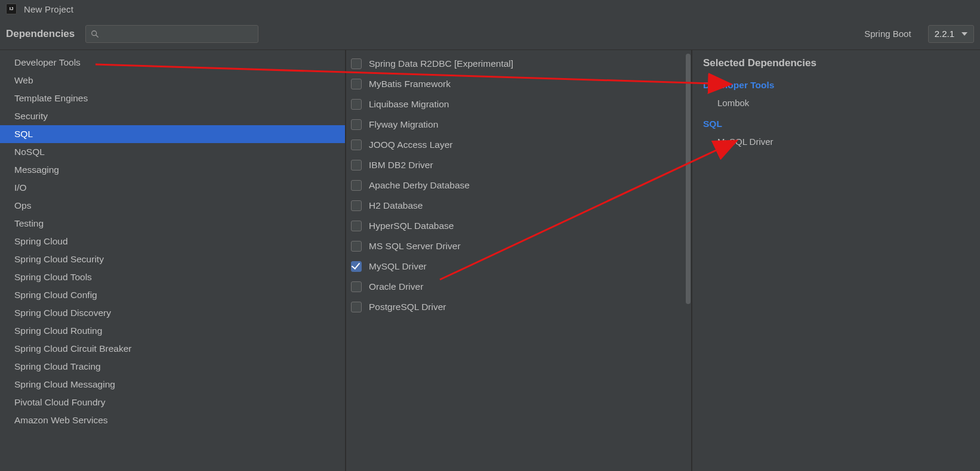  What do you see at coordinates (172, 134) in the screenshot?
I see `category-item: SQL` at bounding box center [172, 134].